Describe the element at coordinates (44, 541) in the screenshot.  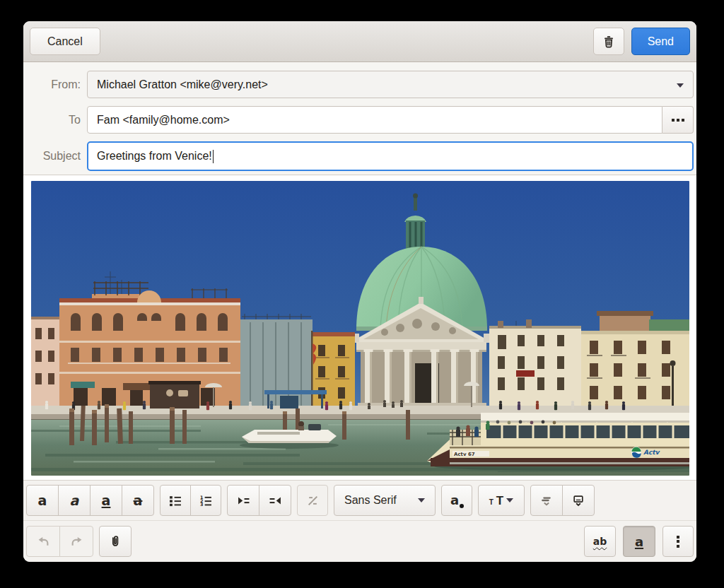
I see `undo-icon` at that location.